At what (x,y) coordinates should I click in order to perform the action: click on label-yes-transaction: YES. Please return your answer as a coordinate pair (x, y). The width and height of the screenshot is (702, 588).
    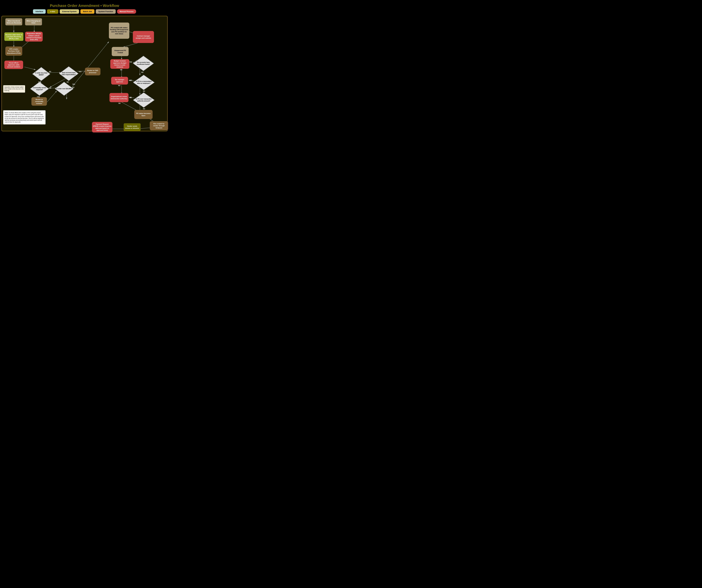
    Looking at the image, I should click on (130, 98).